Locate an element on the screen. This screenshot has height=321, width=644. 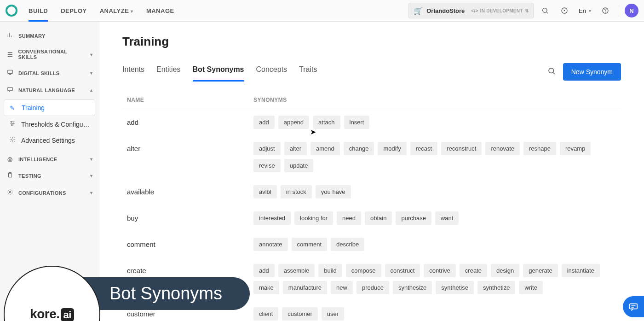
synonym-chip: attach is located at coordinates (327, 123).